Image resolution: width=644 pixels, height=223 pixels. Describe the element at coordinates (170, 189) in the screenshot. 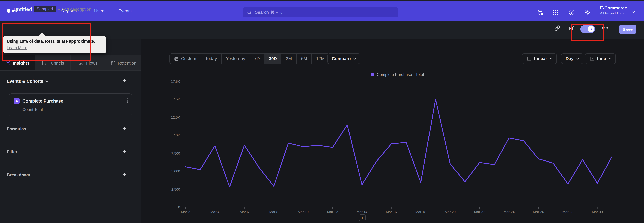

I see `y-axis-tick-label: 2,500` at that location.